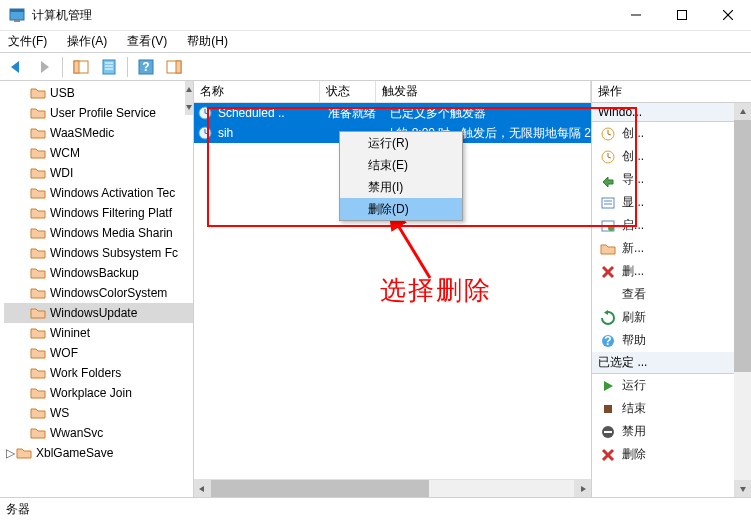 The image size is (751, 520). Describe the element at coordinates (98, 113) in the screenshot. I see `tree-item: User Profile Service` at that location.